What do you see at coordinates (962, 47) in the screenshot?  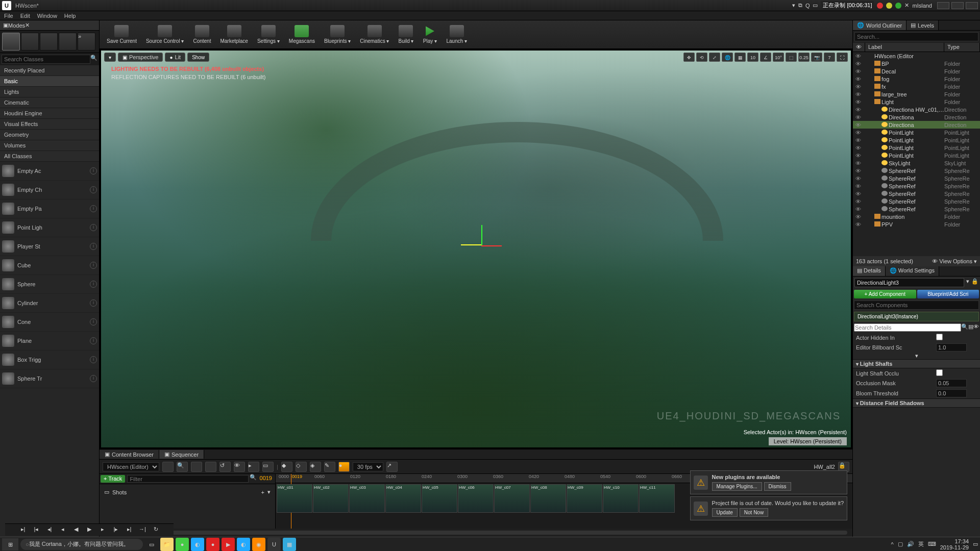 I see `type-column: Type` at bounding box center [962, 47].